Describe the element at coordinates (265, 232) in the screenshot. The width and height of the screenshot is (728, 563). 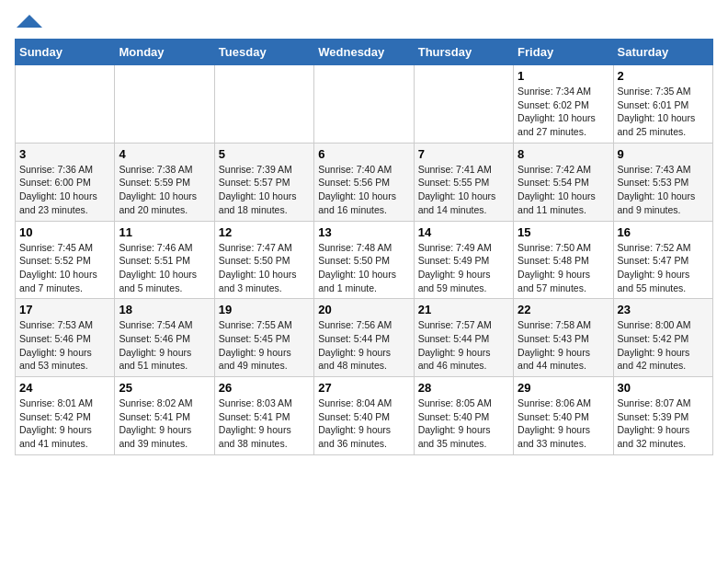
I see `day-number: 12` at that location.